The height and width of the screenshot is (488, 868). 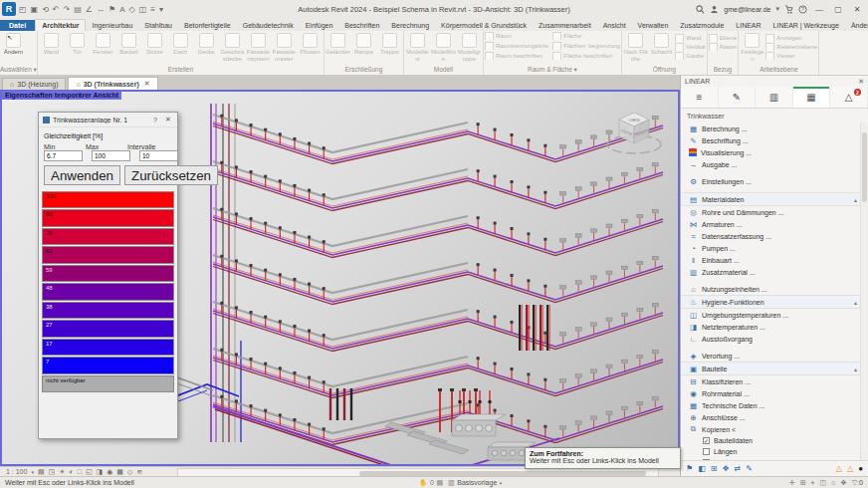 What do you see at coordinates (477, 482) in the screenshot?
I see `template-selector: Basisvorlage` at bounding box center [477, 482].